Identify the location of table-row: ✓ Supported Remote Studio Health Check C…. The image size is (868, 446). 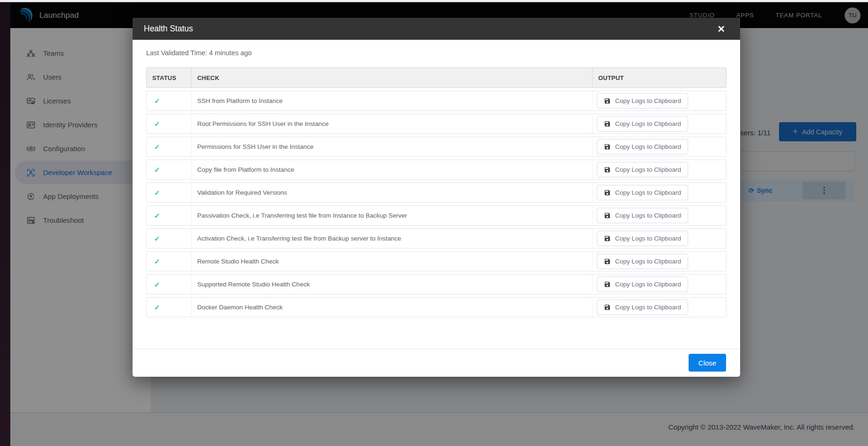
(437, 285).